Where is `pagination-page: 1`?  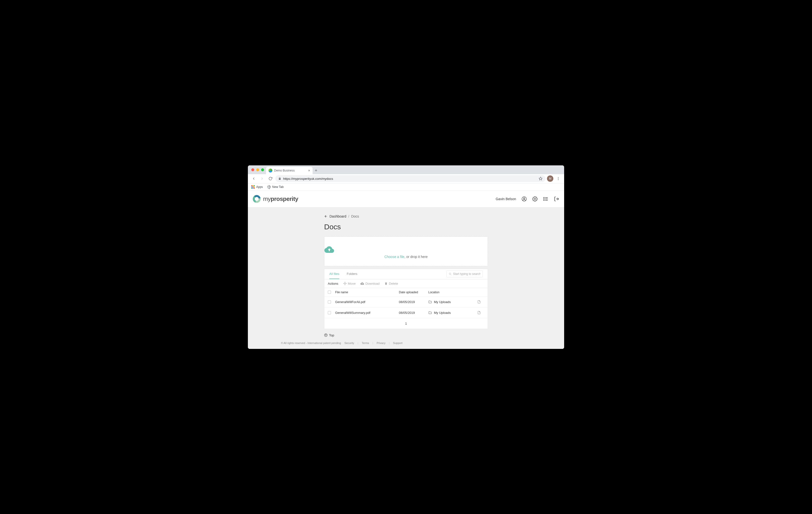
pagination-page: 1 is located at coordinates (406, 324).